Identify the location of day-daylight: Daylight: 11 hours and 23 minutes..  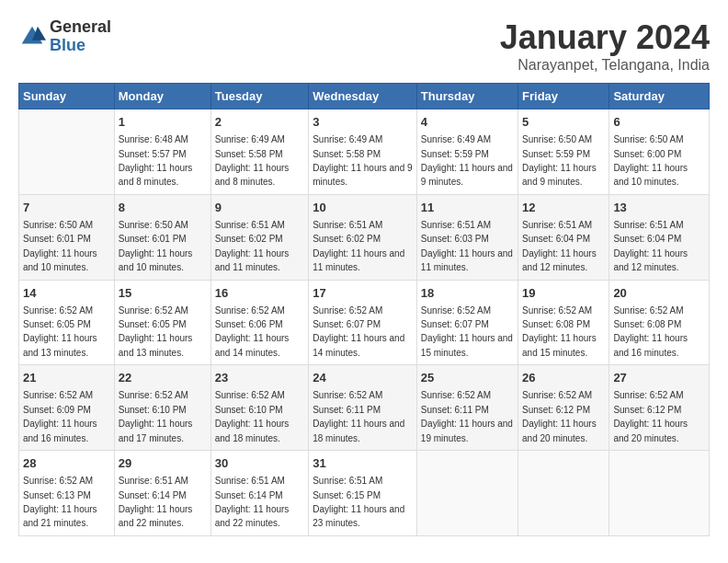
(358, 516).